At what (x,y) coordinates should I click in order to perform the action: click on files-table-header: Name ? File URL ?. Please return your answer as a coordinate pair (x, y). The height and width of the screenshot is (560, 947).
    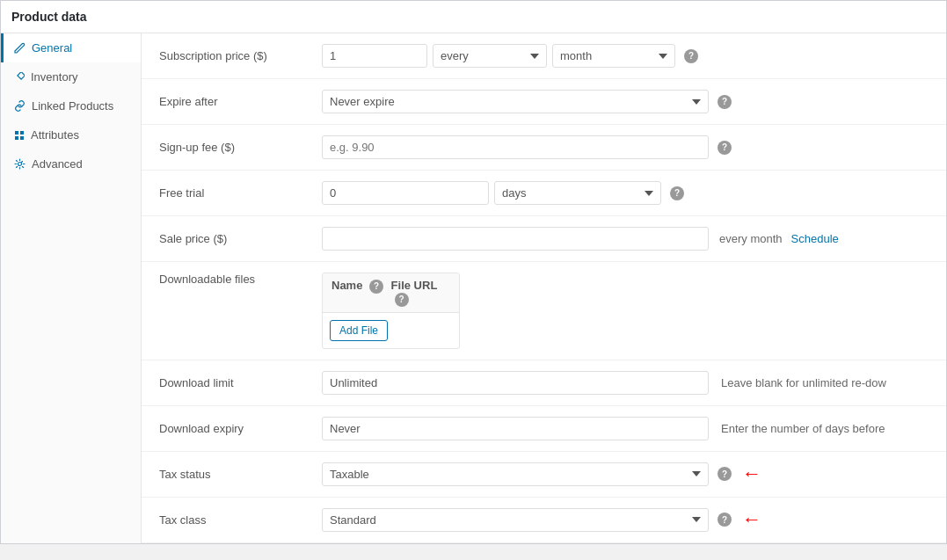
    Looking at the image, I should click on (390, 294).